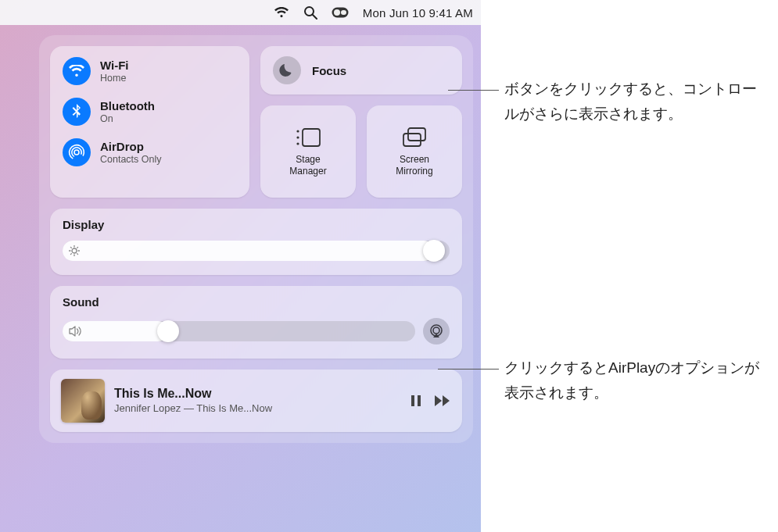  What do you see at coordinates (361, 70) in the screenshot?
I see `focus-button: Focus` at bounding box center [361, 70].